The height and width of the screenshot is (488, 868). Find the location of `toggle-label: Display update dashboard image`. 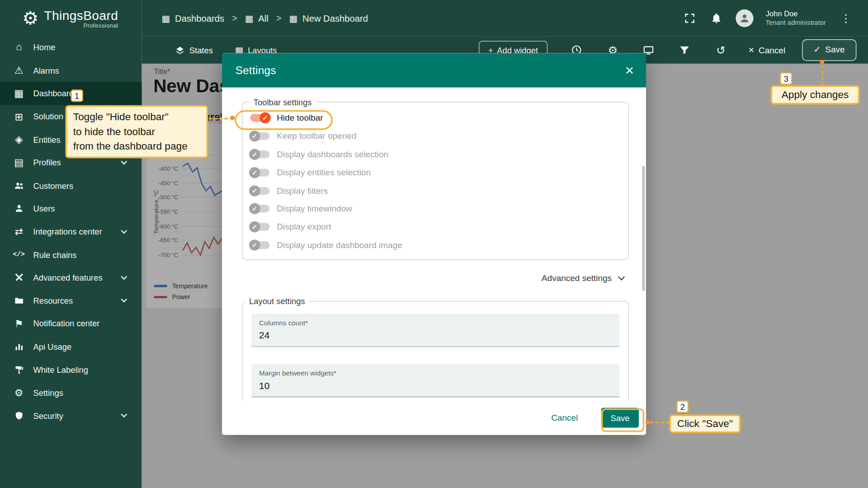

toggle-label: Display update dashboard image is located at coordinates (340, 245).